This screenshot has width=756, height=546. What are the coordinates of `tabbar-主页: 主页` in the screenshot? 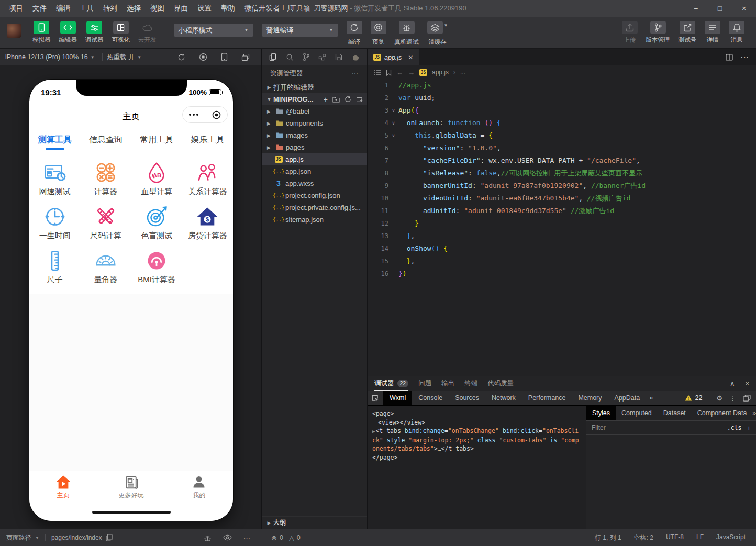 It's located at (63, 487).